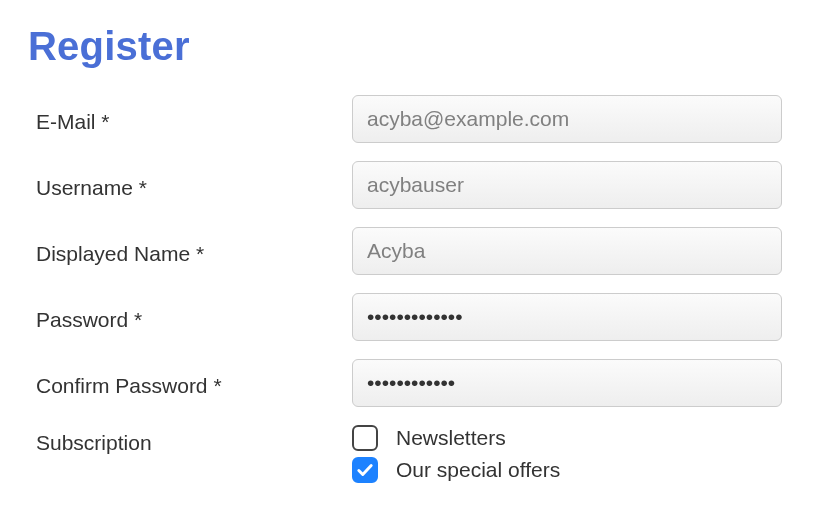  What do you see at coordinates (194, 383) in the screenshot?
I see `label-confirm-password: Confirm Password *` at bounding box center [194, 383].